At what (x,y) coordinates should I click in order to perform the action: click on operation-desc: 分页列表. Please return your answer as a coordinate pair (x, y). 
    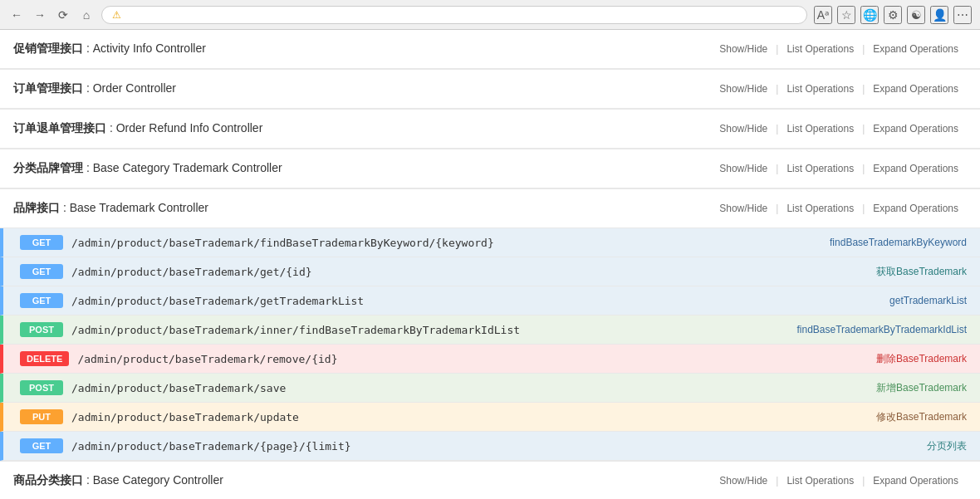
    Looking at the image, I should click on (947, 447).